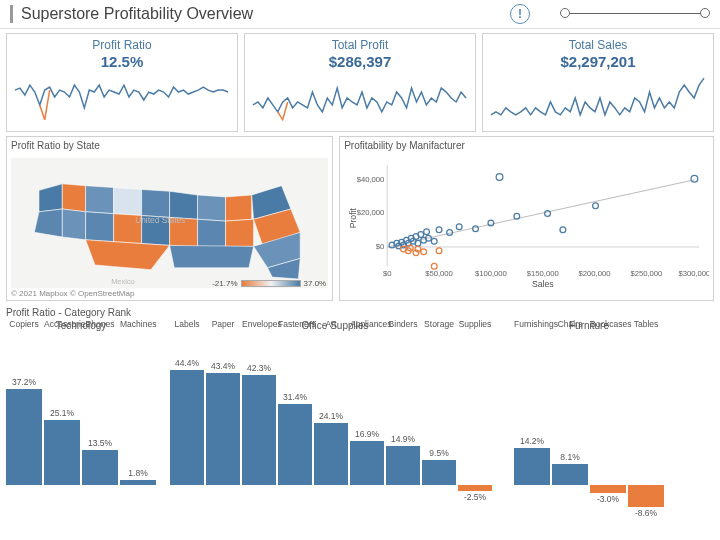  Describe the element at coordinates (491, 274) in the screenshot. I see `svg-text: $100,000` at that location.